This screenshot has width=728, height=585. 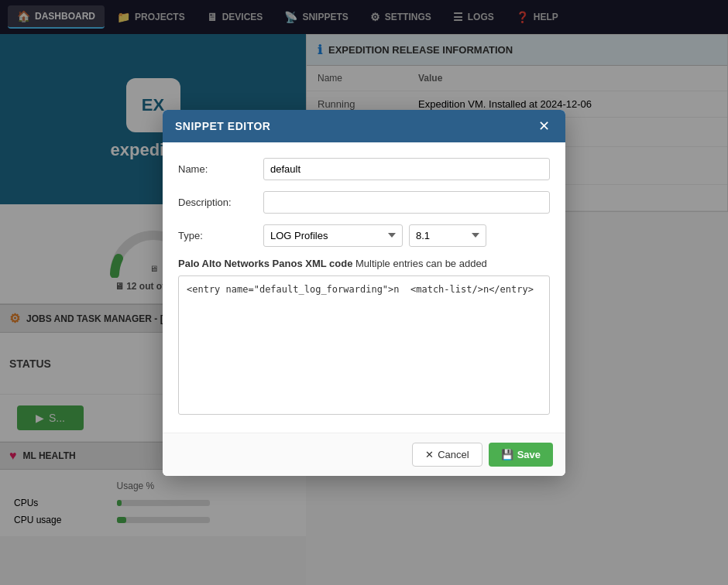 What do you see at coordinates (221, 235) in the screenshot?
I see `type-label: Type:` at bounding box center [221, 235].